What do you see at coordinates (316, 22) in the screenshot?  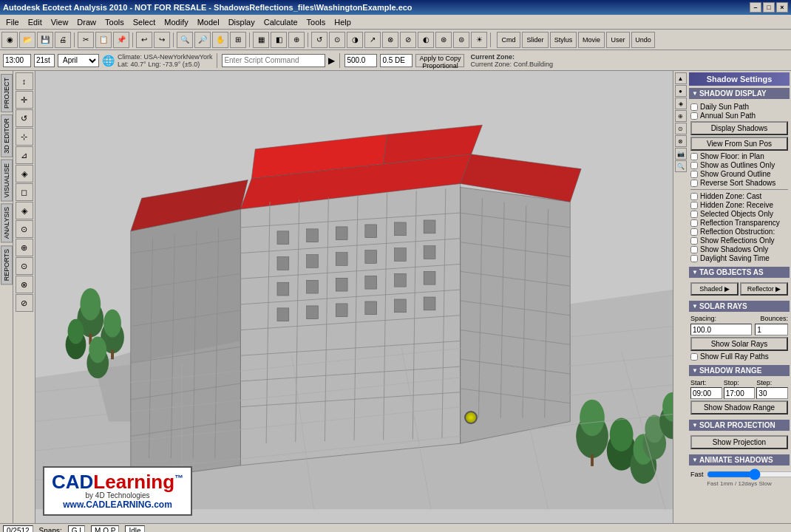 I see `menu-tools2: Tools` at bounding box center [316, 22].